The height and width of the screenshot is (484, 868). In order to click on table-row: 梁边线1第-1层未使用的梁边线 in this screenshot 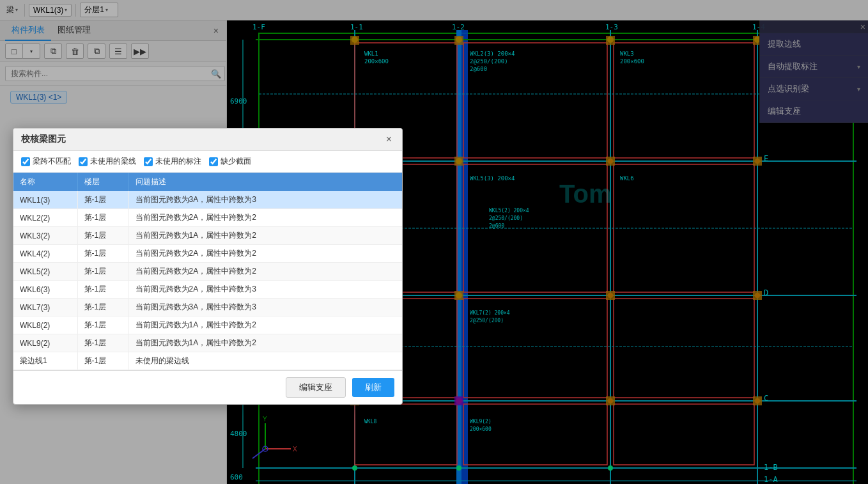, I will do `click(208, 361)`.